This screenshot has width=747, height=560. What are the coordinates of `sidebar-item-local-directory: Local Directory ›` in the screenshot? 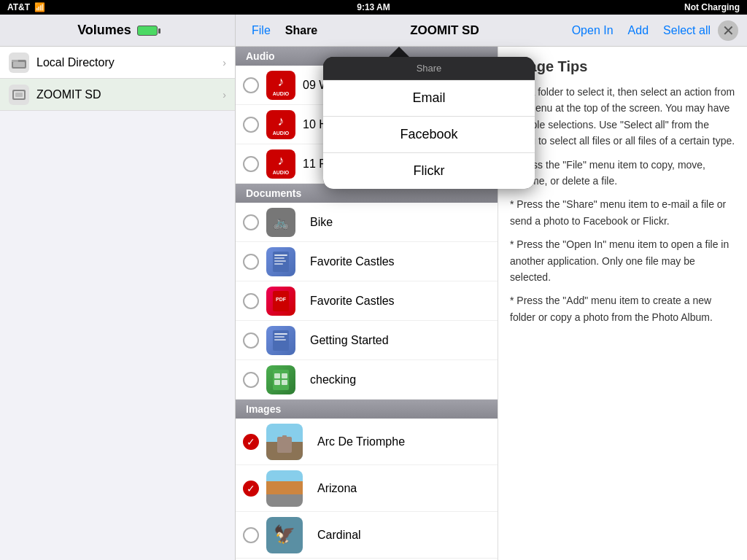 It's located at (117, 63).